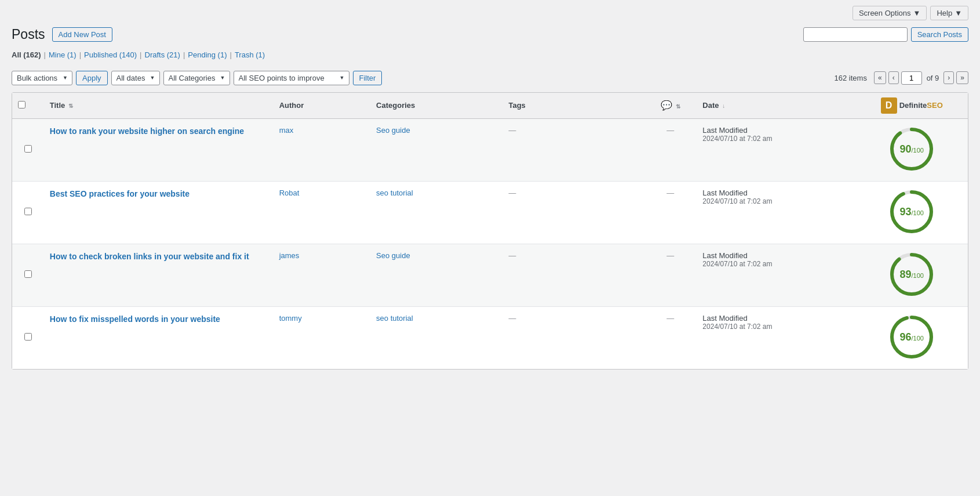 The width and height of the screenshot is (980, 496). Describe the element at coordinates (322, 212) in the screenshot. I see `row-author-cell: Robat` at that location.